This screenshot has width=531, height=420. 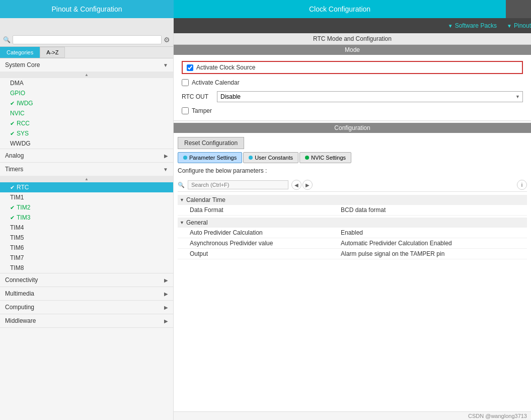 What do you see at coordinates (87, 187) in the screenshot?
I see `sidebar-item-rtc: ✔RTC` at bounding box center [87, 187].